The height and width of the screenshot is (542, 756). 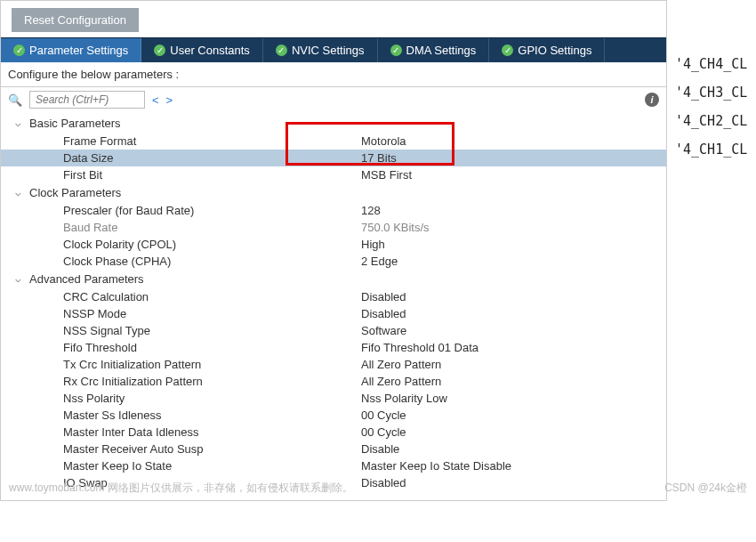 I want to click on param-label: Nss Polarity, so click(x=212, y=399).